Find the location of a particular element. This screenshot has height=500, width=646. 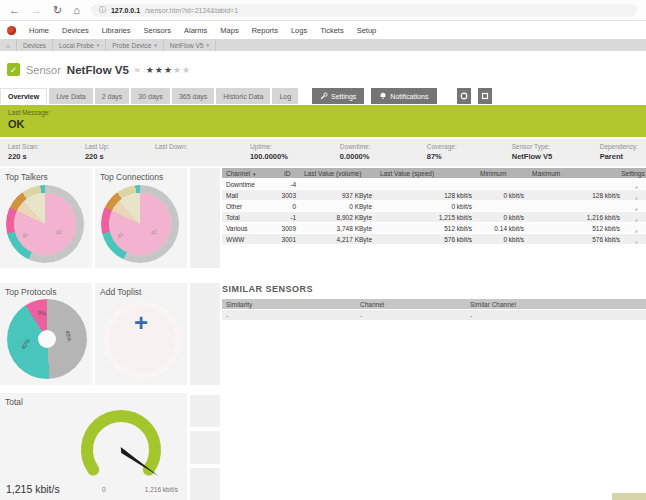

tab-log: Log is located at coordinates (285, 96).